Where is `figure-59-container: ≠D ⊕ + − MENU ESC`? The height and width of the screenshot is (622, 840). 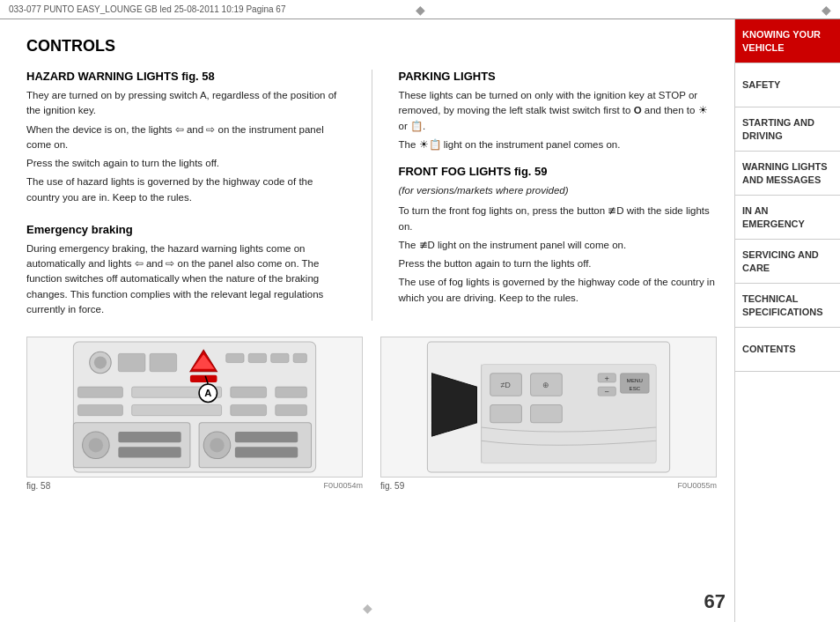 figure-59-container: ≠D ⊕ + − MENU ESC is located at coordinates (549, 414).